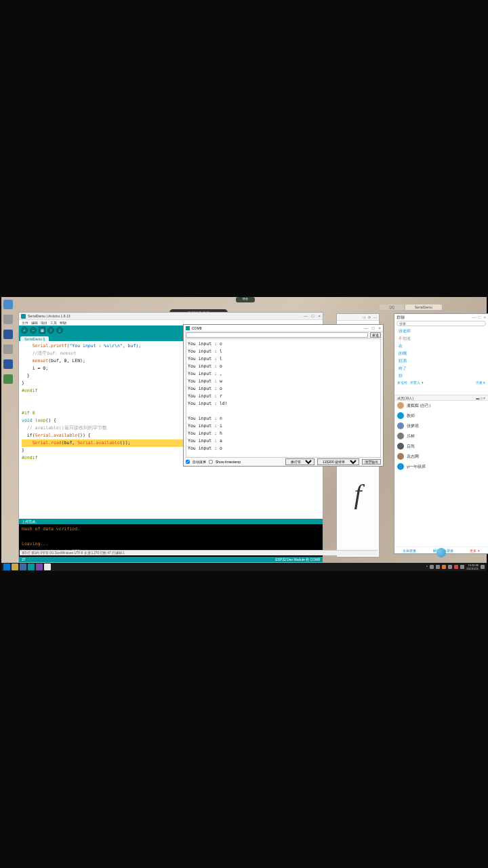  Describe the element at coordinates (369, 317) in the screenshot. I see `reload-icon: ⟳` at that location.